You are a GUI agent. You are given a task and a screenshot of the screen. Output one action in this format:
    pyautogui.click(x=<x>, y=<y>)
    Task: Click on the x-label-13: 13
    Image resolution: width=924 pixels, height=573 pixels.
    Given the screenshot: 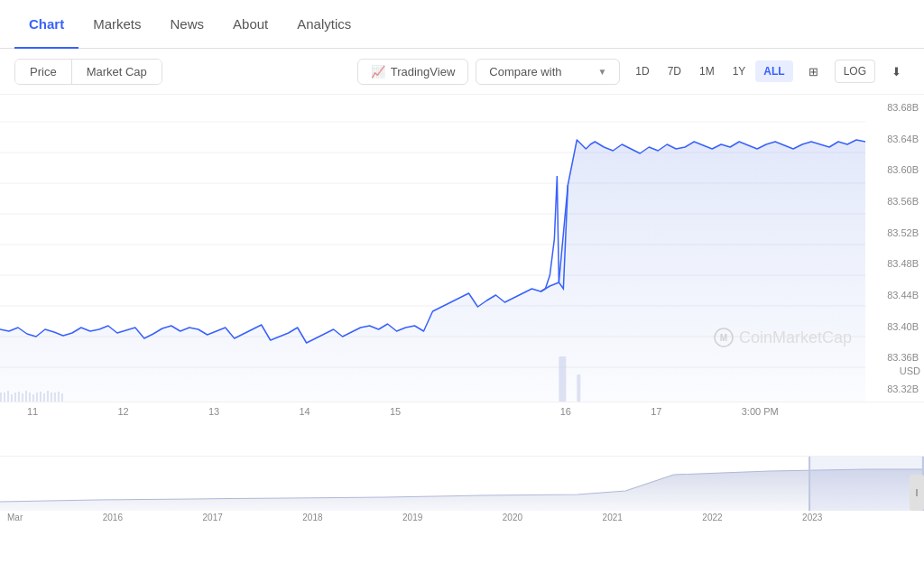 What is the action you would take?
    pyautogui.click(x=214, y=411)
    